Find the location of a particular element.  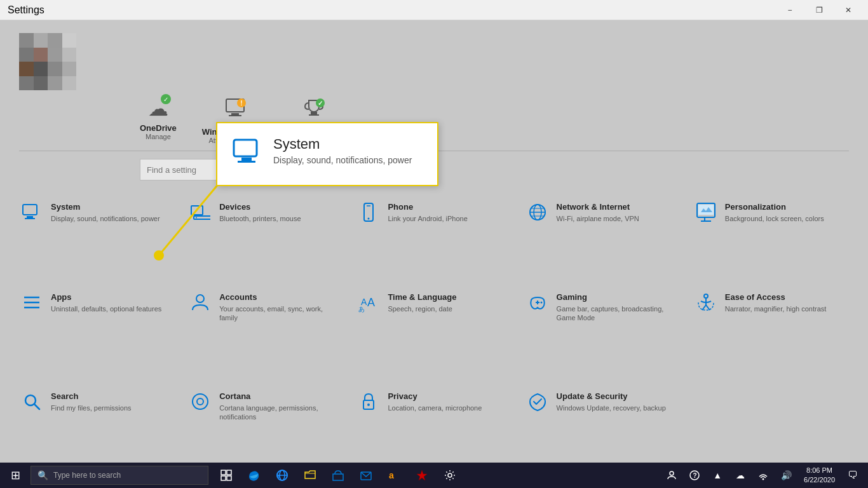

taskbar-sound-icon: 🔊 is located at coordinates (786, 475).